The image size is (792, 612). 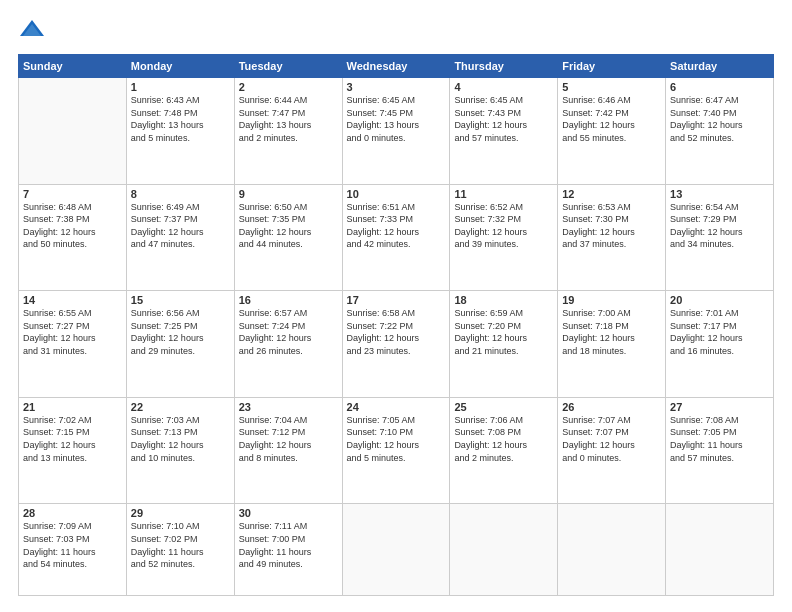 I want to click on logo, so click(x=34, y=30).